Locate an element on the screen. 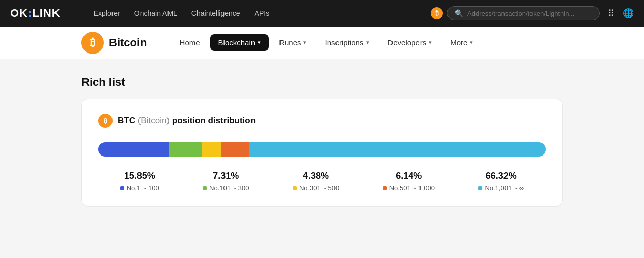 This screenshot has width=644, height=258. legend-label-row-3: No.501 ~ 1,000 is located at coordinates (409, 188).